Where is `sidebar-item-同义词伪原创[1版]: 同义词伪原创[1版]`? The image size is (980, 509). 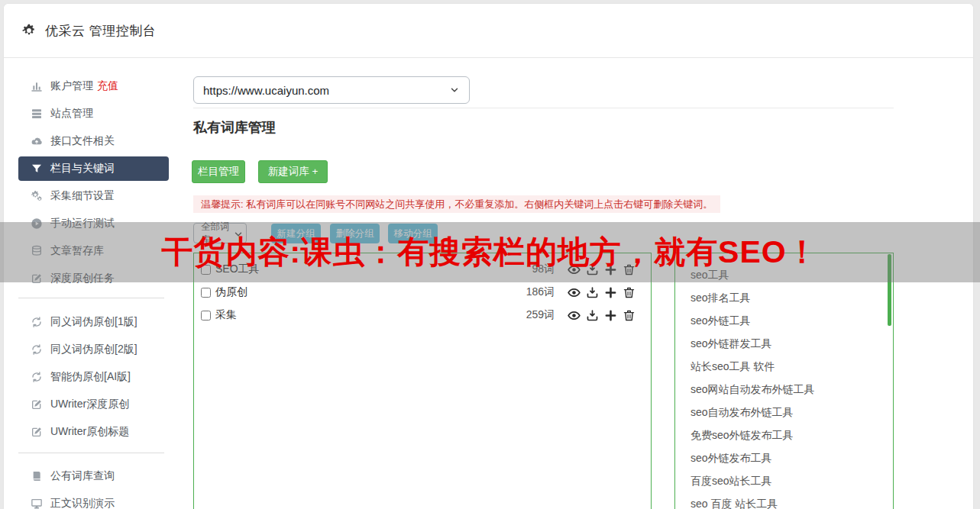
sidebar-item-同义词伪原创[1版]: 同义词伪原创[1版] is located at coordinates (93, 322).